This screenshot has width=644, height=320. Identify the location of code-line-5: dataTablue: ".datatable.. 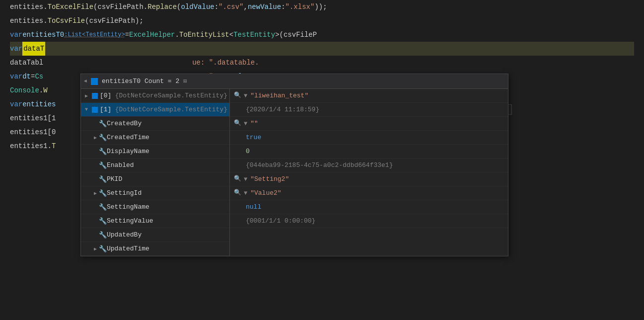
(322, 63).